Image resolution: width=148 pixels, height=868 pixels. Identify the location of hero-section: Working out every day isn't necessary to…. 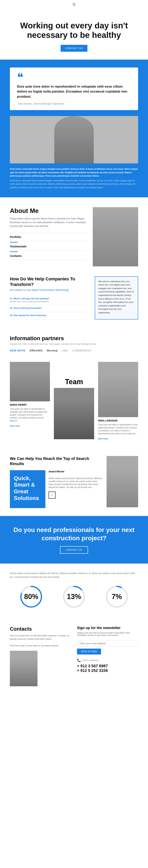
(74, 34).